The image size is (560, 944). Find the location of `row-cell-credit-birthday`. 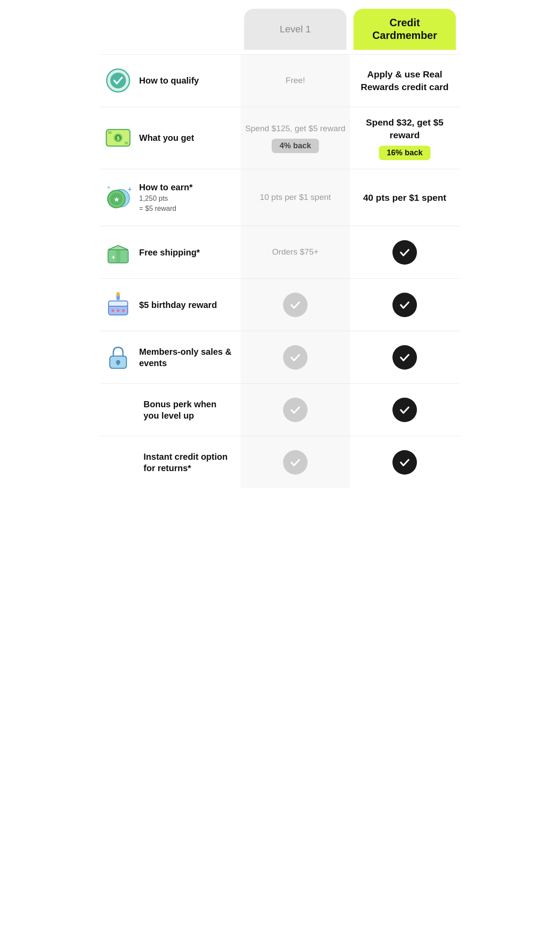

row-cell-credit-birthday is located at coordinates (405, 304).